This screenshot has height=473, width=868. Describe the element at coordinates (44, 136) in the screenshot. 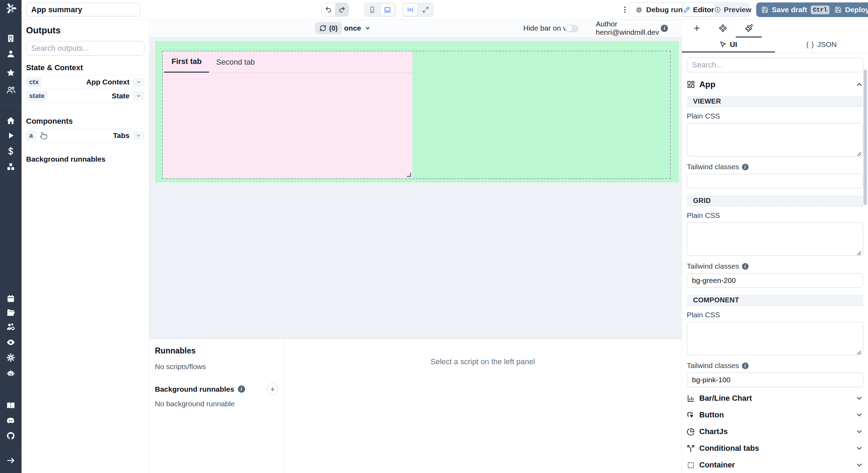

I see `pointer-hand-icon` at that location.